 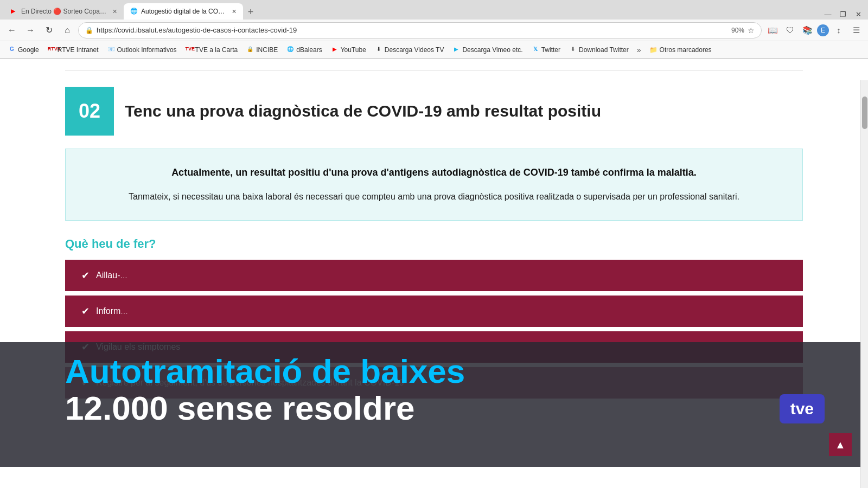 What do you see at coordinates (111, 50) in the screenshot?
I see `outlook-favicon: 📧` at bounding box center [111, 50].